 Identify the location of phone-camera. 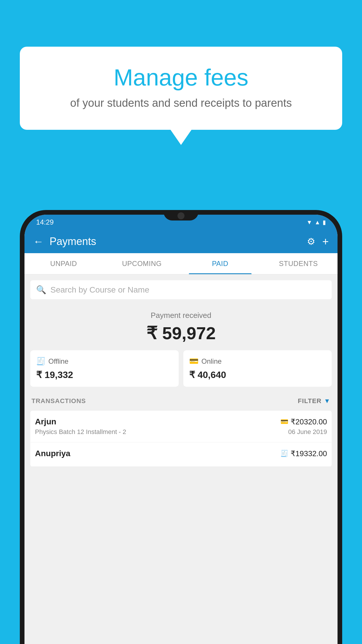
(181, 216).